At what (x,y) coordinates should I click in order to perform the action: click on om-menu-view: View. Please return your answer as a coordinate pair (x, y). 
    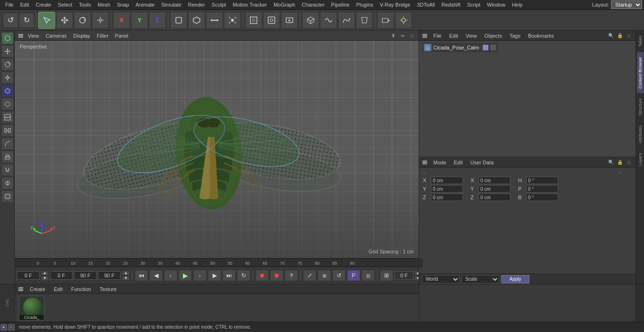
    Looking at the image, I should click on (471, 36).